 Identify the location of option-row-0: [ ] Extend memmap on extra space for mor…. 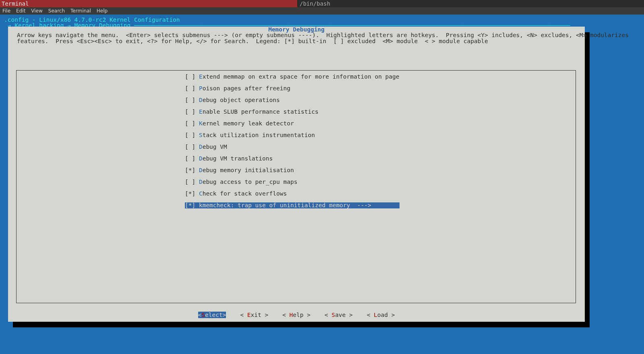
(292, 77).